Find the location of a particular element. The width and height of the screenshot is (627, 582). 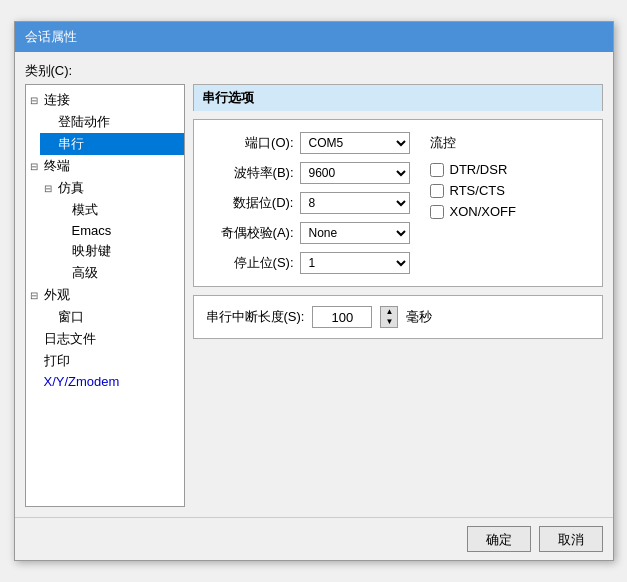

tree-label-window: 窗口 is located at coordinates (71, 317).